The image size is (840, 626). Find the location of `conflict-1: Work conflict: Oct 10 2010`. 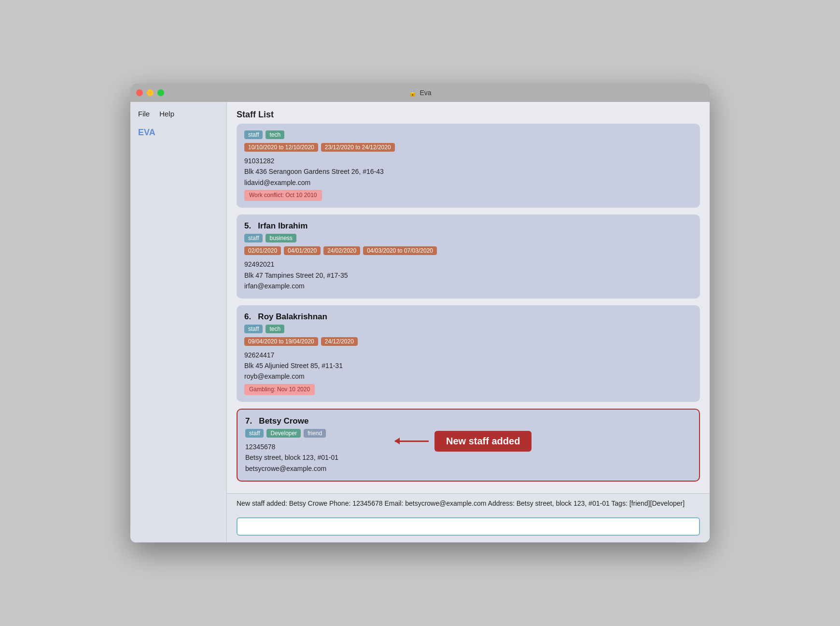

conflict-1: Work conflict: Oct 10 2010 is located at coordinates (283, 195).